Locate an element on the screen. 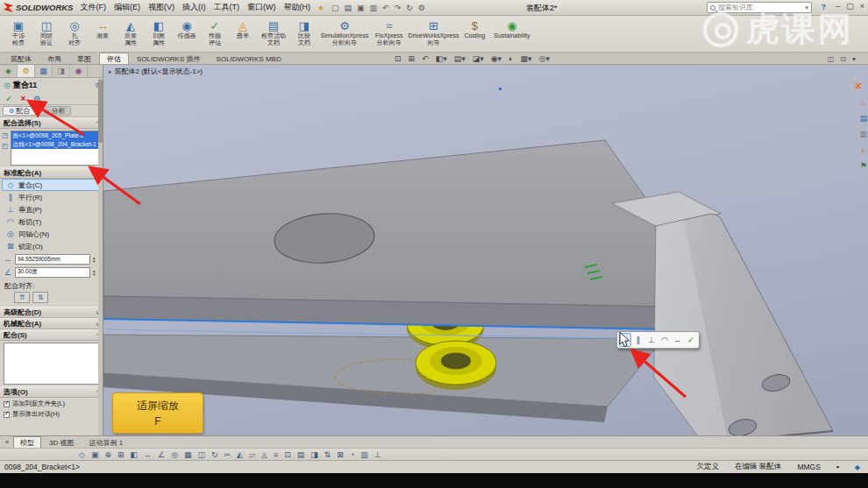  document-tab: 3D 视图 is located at coordinates (61, 442).